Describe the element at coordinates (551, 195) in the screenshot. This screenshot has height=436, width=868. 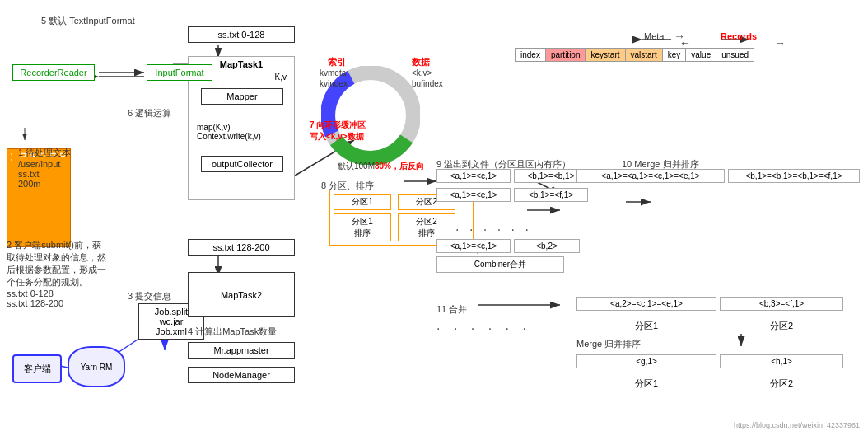
I see `spill-b1f1: <b,1>=<f,1>` at that location.